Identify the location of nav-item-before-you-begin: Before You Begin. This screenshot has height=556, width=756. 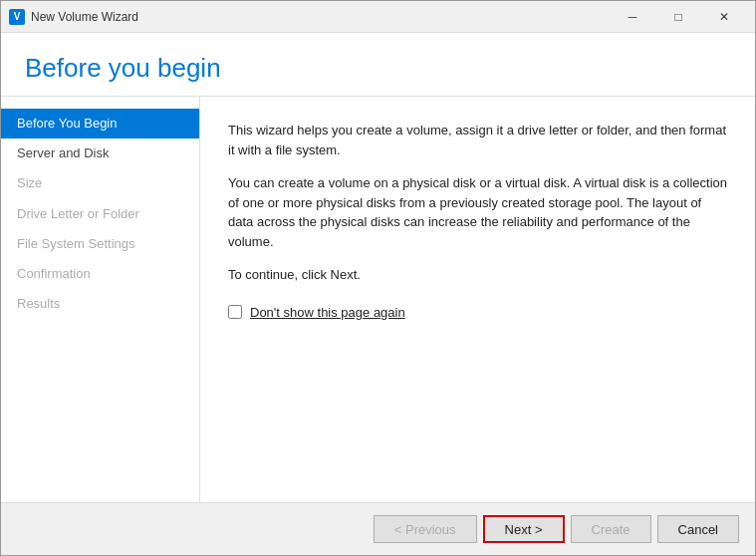
(100, 124).